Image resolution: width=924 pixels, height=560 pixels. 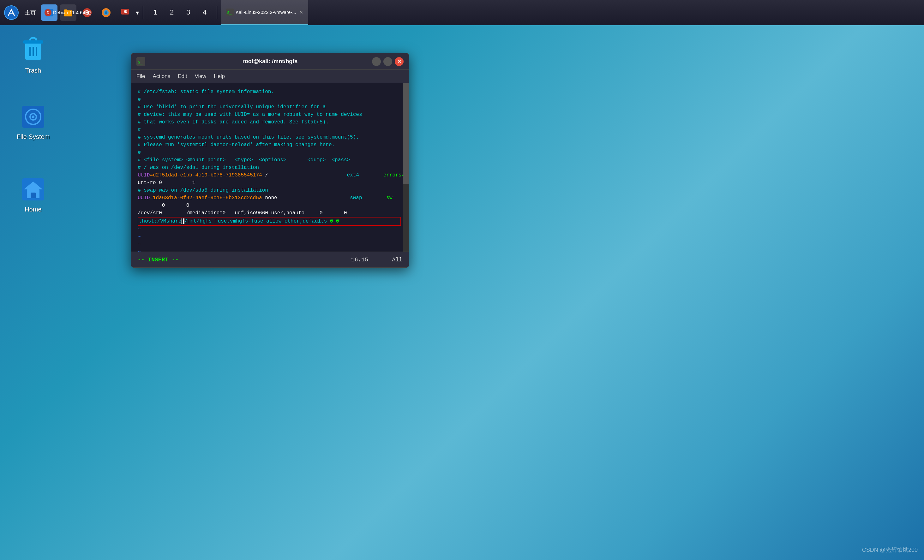 I want to click on tab-close-btn: ✕, so click(x=301, y=12).